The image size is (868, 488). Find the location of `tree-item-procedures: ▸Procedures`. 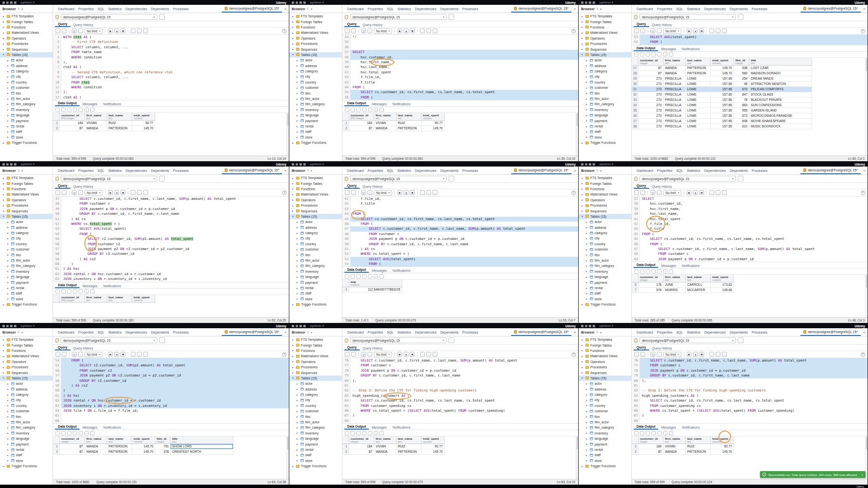

tree-item-procedures: ▸Procedures is located at coordinates (315, 206).